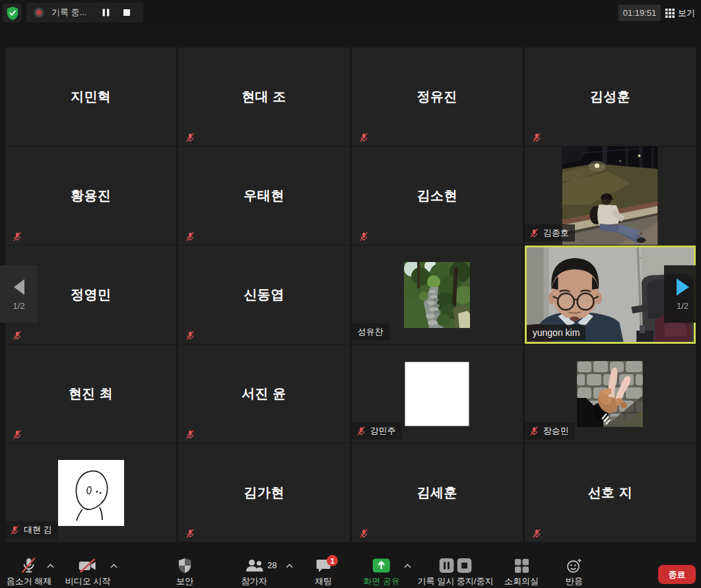 This screenshot has width=701, height=588. Describe the element at coordinates (550, 431) in the screenshot. I see `participant-name-label: 장승민` at that location.